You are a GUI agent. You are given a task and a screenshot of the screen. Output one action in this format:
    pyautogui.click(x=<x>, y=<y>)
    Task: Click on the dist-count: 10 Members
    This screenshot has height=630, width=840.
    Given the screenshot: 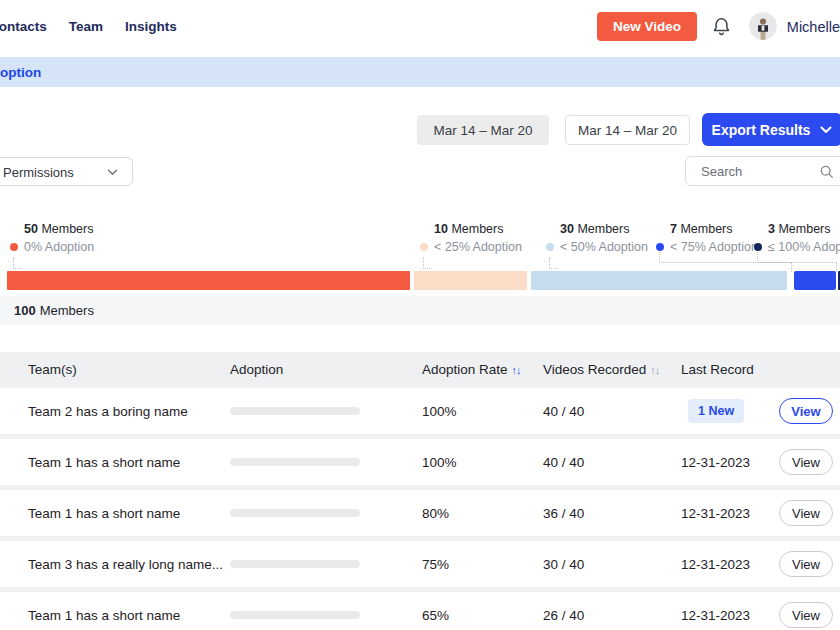 What is the action you would take?
    pyautogui.click(x=478, y=229)
    